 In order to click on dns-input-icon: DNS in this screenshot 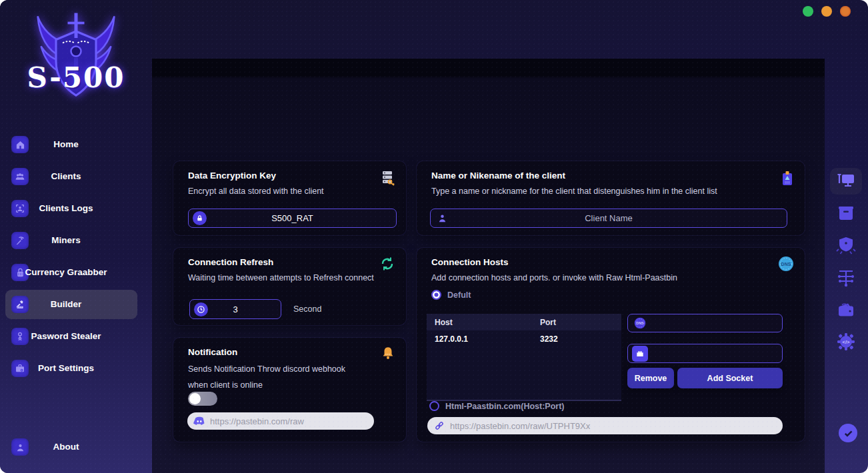, I will do `click(640, 323)`.